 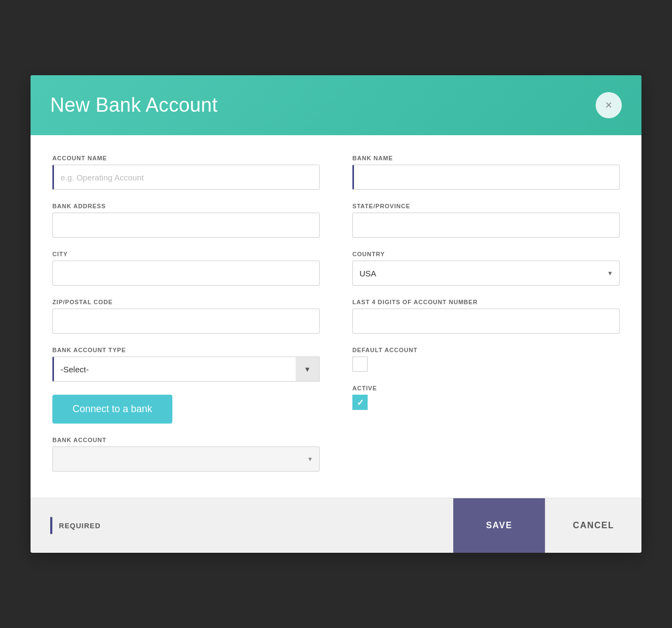 I want to click on bank-account-group: BANK ACCOUNT, so click(x=186, y=454).